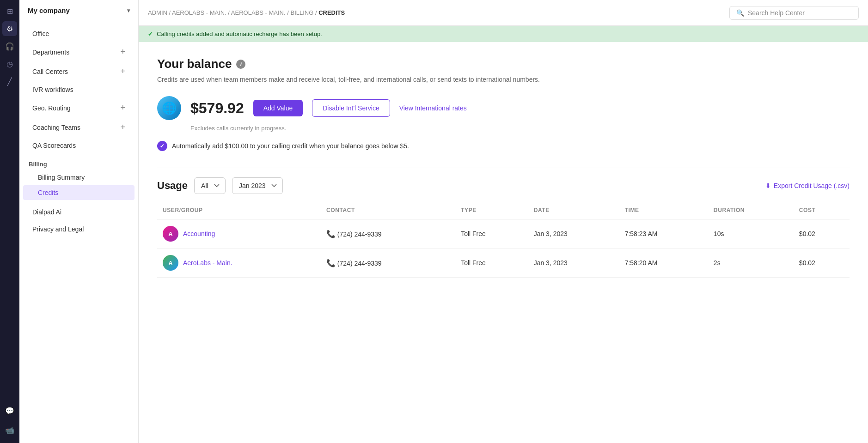  I want to click on sidebar-nav: Office Departments + Call Centers + IVR …, so click(79, 232).